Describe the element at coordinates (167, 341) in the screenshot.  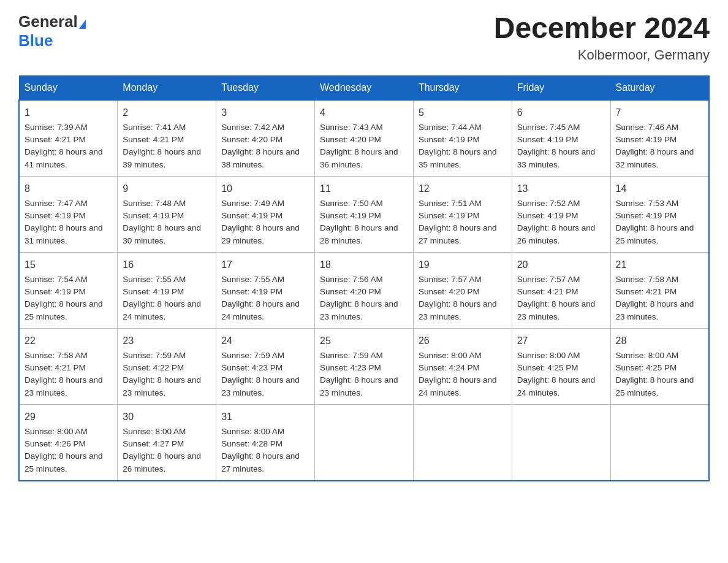
I see `day-number: 23` at that location.